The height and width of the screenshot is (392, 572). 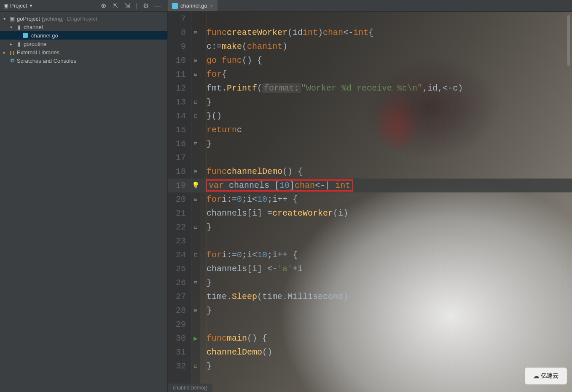 What do you see at coordinates (180, 19) in the screenshot?
I see `line-number: 7` at bounding box center [180, 19].